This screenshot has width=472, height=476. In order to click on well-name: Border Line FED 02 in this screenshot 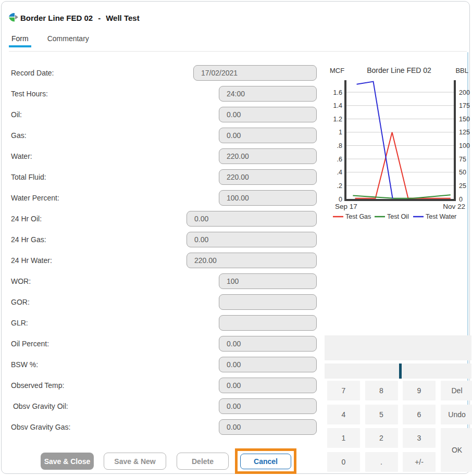, I will do `click(56, 18)`.